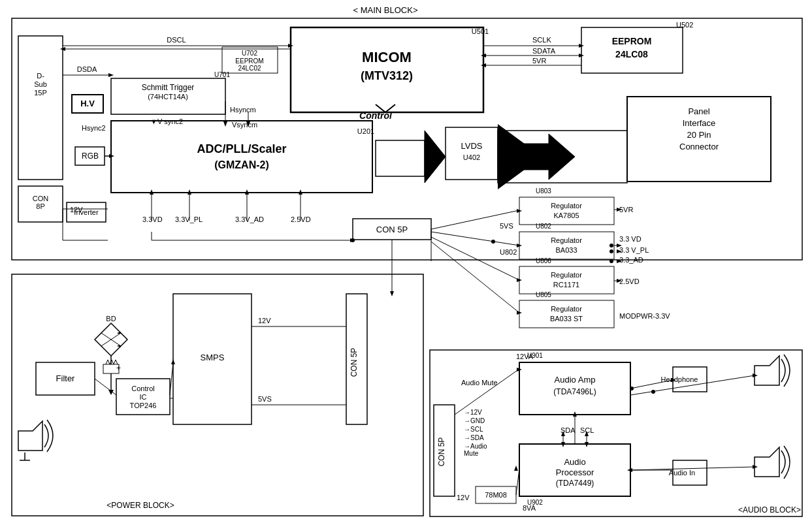  Describe the element at coordinates (392, 230) in the screenshot. I see `con5p-main-label: CON 5P` at that location.